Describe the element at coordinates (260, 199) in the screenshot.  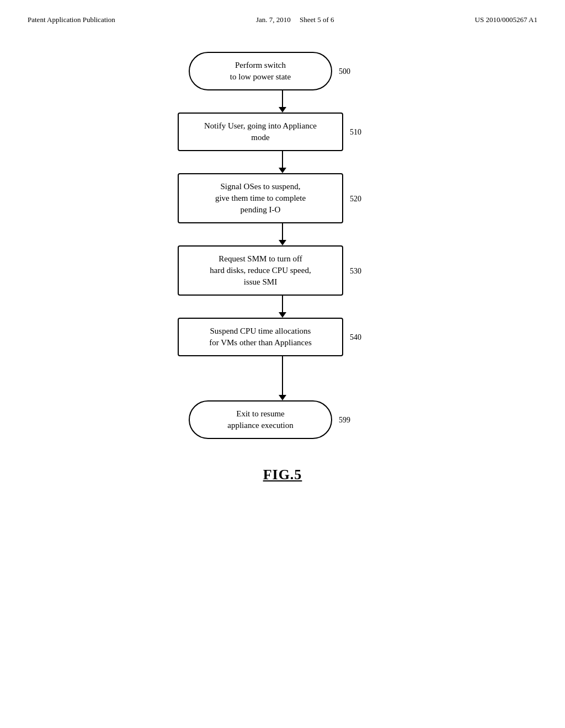
I see `node-520: Signal OSes to suspend,give them time to…` at that location.